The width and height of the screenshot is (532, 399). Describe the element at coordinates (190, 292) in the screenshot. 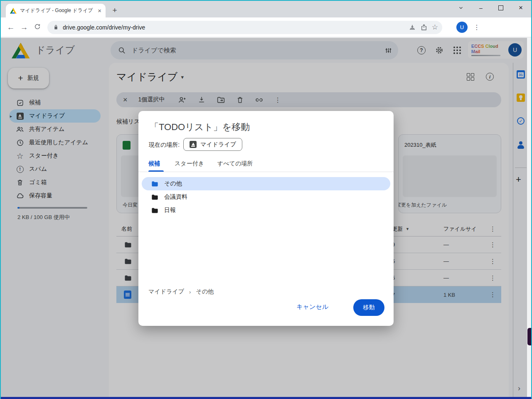

I see `chevron-right-icon: ›` at that location.